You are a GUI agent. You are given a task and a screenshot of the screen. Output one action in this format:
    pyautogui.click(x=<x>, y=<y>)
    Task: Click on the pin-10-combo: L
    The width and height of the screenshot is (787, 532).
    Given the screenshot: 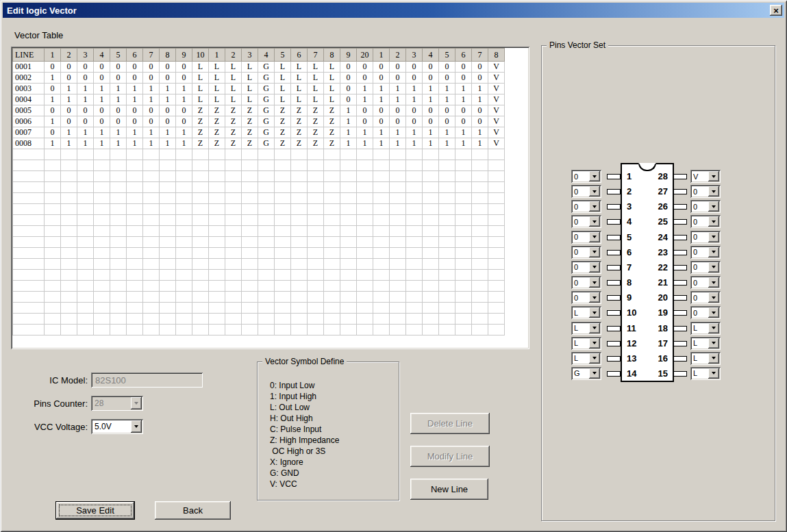 What is the action you would take?
    pyautogui.click(x=586, y=312)
    